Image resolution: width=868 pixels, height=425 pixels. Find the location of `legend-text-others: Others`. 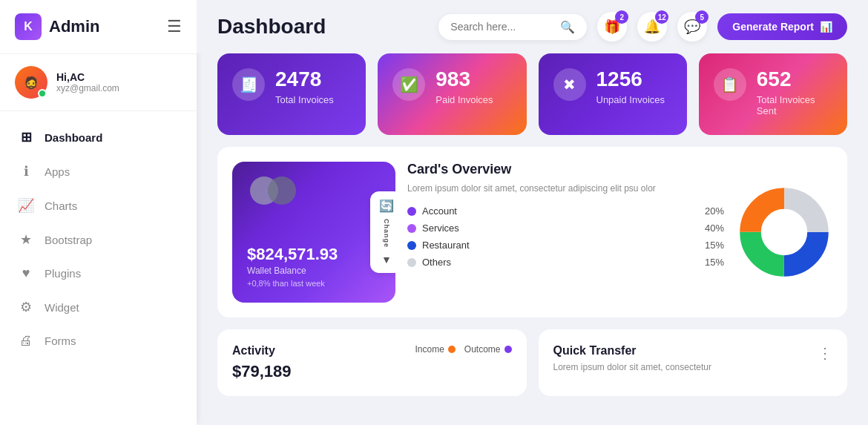

legend-text-others: Others is located at coordinates (436, 263).